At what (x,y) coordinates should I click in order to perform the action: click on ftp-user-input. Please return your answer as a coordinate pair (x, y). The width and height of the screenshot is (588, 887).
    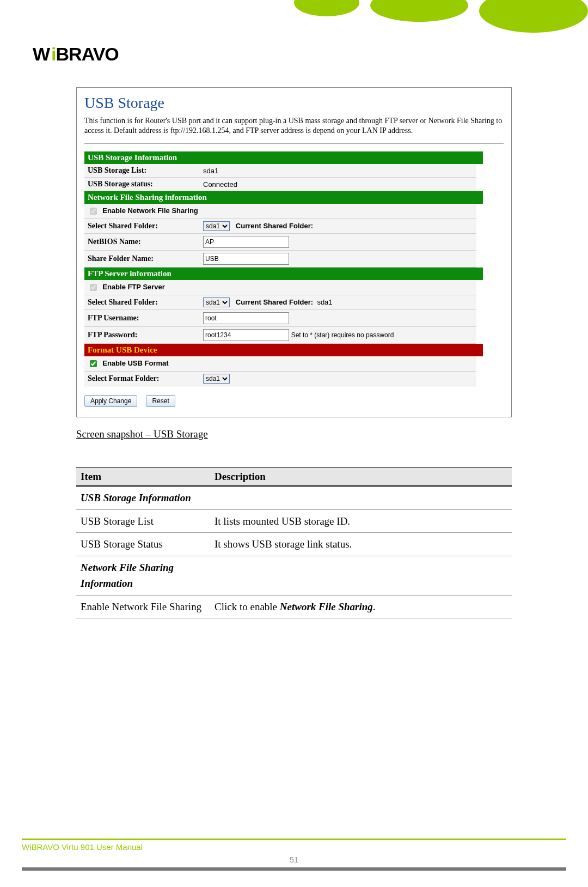
    Looking at the image, I should click on (246, 318).